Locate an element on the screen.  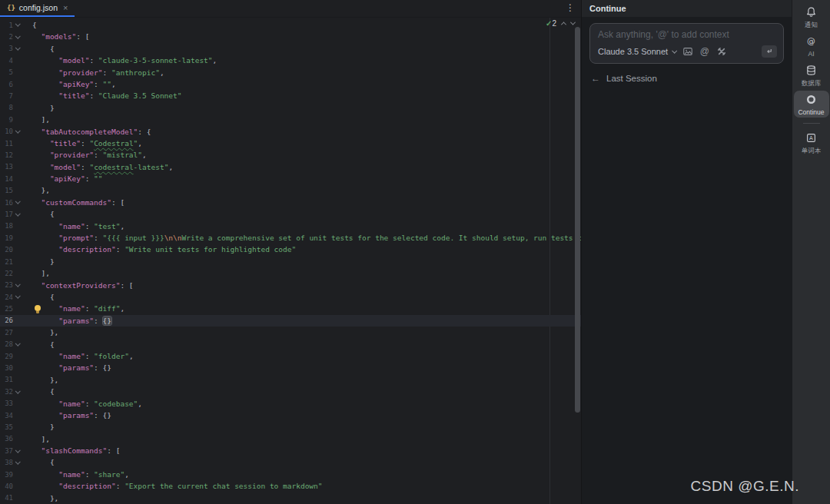
activity-item-AI: @AI is located at coordinates (812, 46).